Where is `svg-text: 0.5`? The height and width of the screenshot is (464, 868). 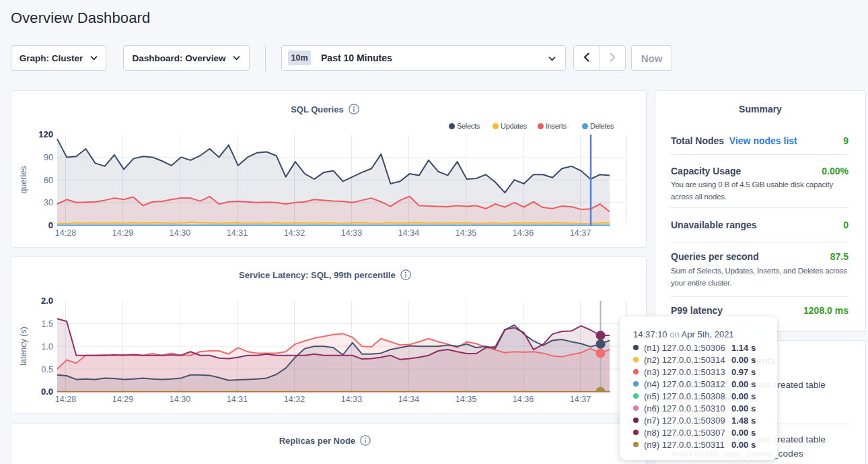 svg-text: 0.5 is located at coordinates (47, 370).